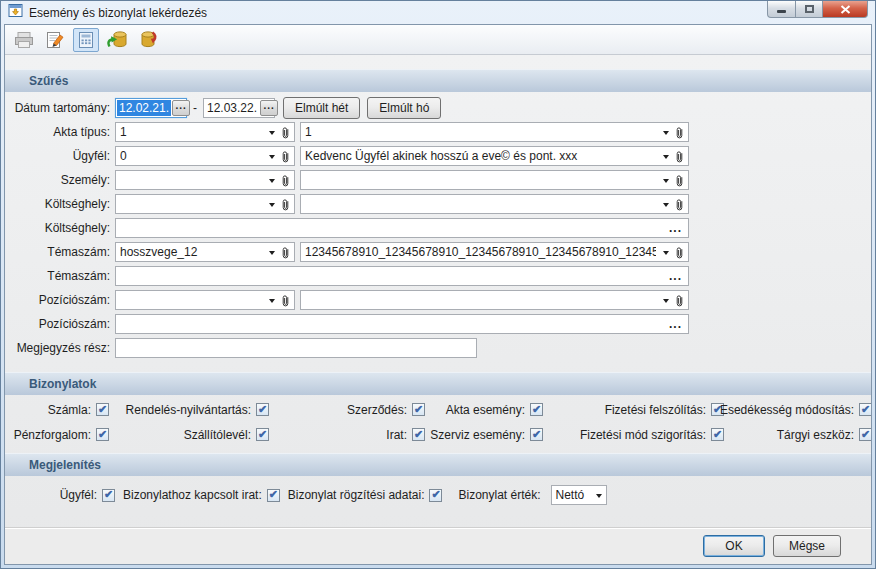  I want to click on section-title: Bizonylatok, so click(62, 384).